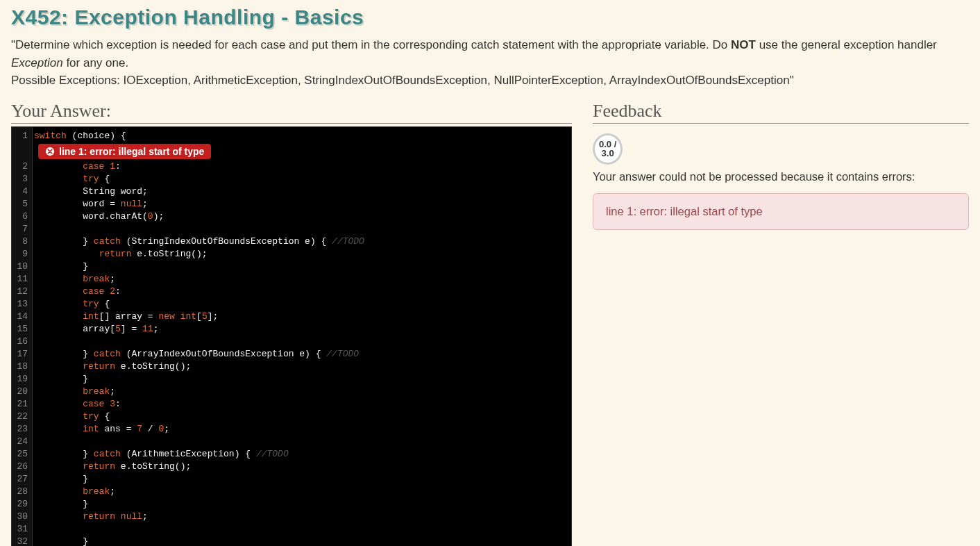 The height and width of the screenshot is (546, 980). Describe the element at coordinates (22, 267) in the screenshot. I see `line-number: 10` at that location.